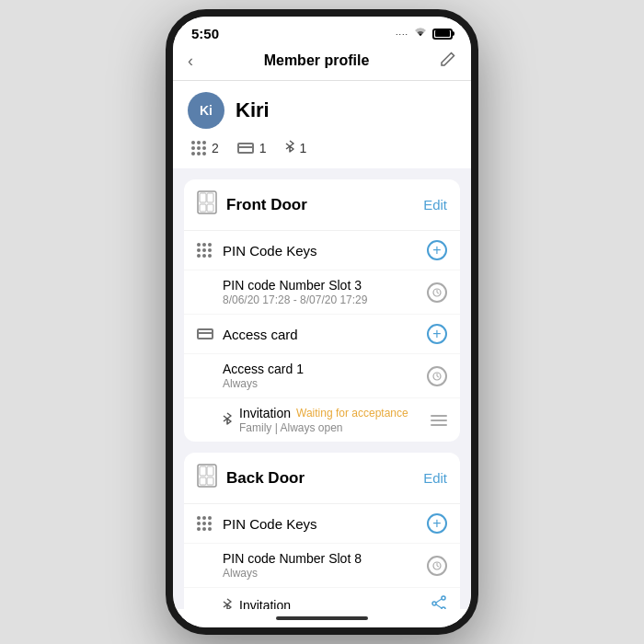 Image resolution: width=644 pixels, height=644 pixels. What do you see at coordinates (322, 566) in the screenshot?
I see `back-pin-slot8-row: PIN code Number Slot 8 Always` at bounding box center [322, 566].